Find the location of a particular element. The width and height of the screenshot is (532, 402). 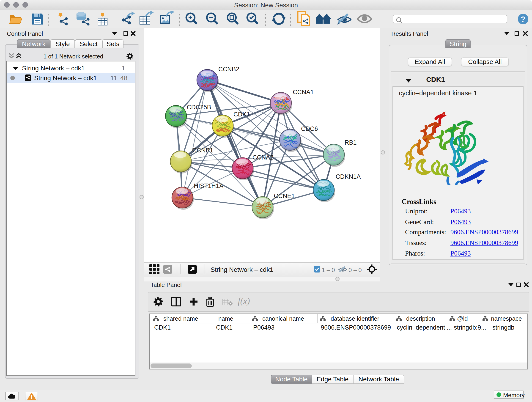

svg-text: CCNA1 is located at coordinates (303, 92).